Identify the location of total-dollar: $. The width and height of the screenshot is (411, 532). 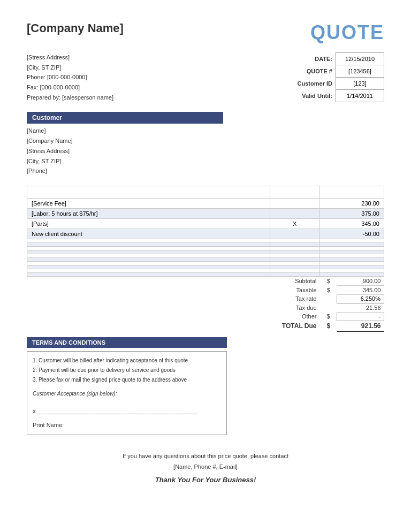
(329, 326).